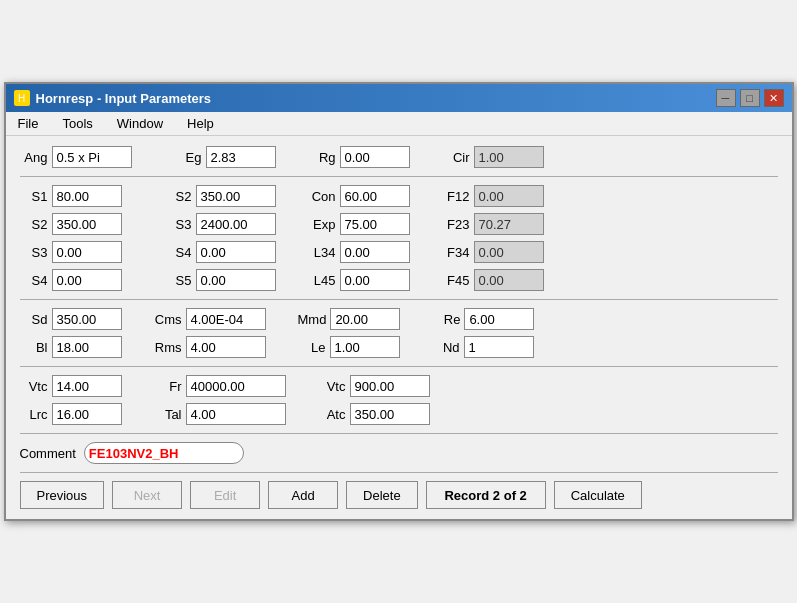 Image resolution: width=797 pixels, height=603 pixels. Describe the element at coordinates (359, 252) in the screenshot. I see `l34-group: L34` at that location.